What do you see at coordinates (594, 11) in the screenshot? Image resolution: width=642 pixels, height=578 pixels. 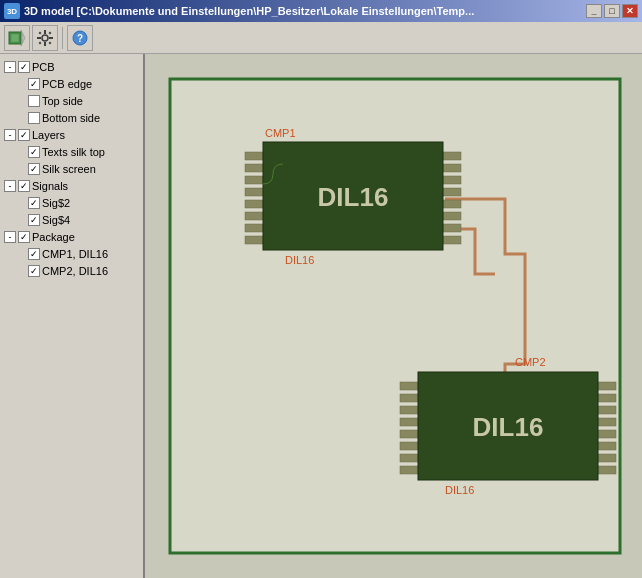 I see `minimize-button: _` at bounding box center [594, 11].